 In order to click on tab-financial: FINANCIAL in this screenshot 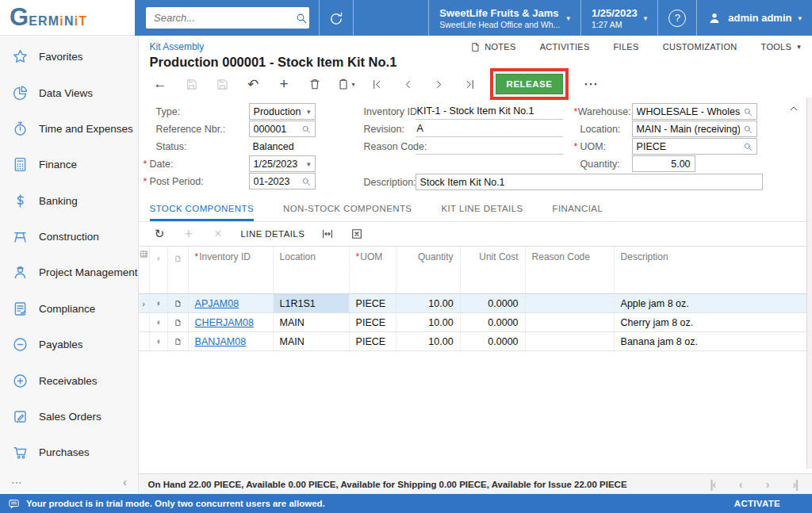, I will do `click(578, 209)`.